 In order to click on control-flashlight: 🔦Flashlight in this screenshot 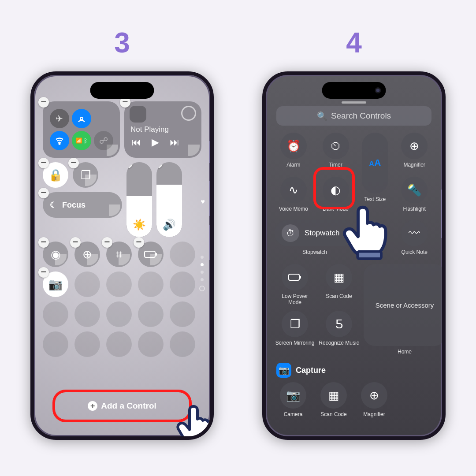, I will do `click(414, 197)`.